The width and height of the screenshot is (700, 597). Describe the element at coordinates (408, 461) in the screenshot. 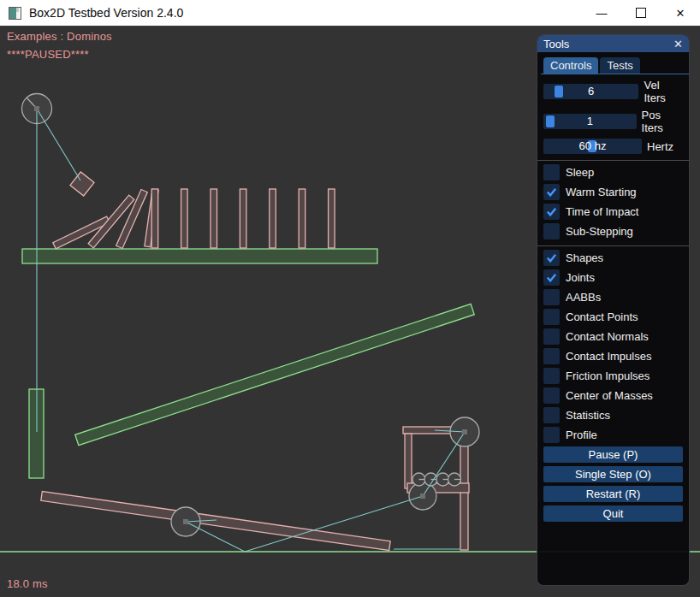

I see `frame-left-post` at that location.